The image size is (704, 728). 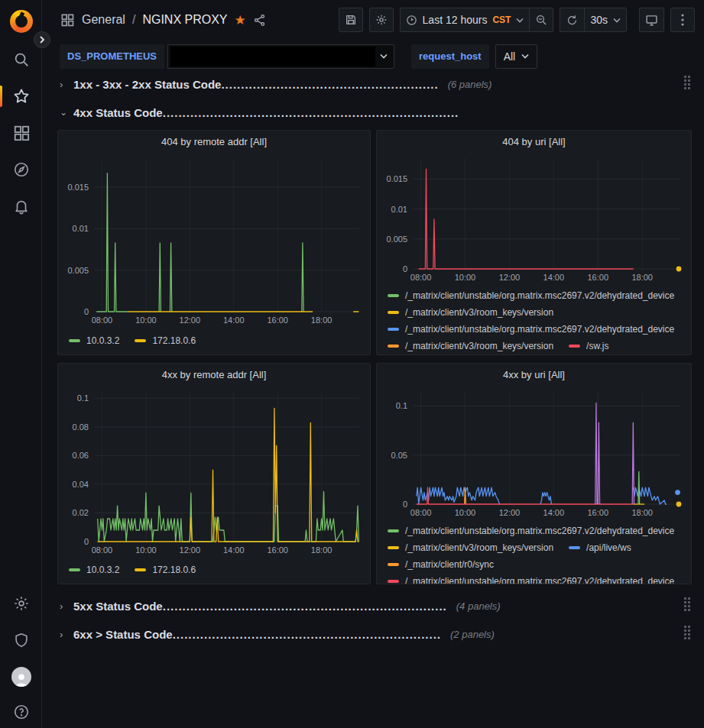 What do you see at coordinates (651, 20) in the screenshot?
I see `cycle-view-mode-button` at bounding box center [651, 20].